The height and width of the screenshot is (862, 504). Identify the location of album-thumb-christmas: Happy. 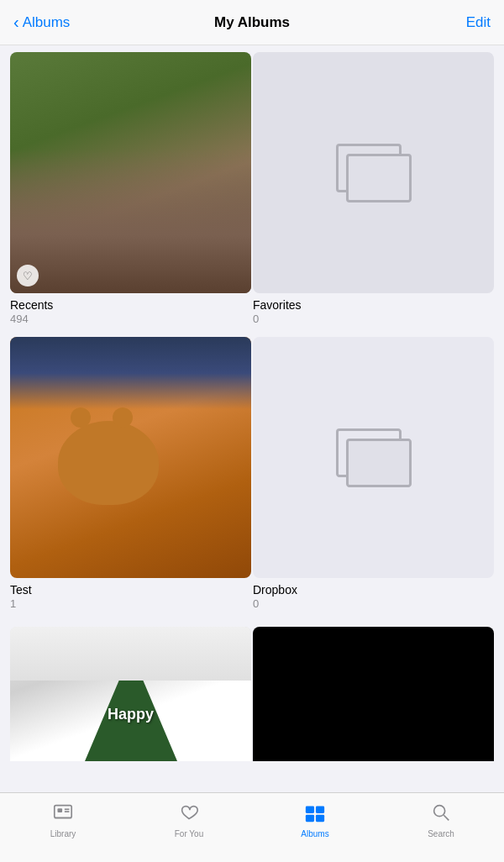
(131, 694).